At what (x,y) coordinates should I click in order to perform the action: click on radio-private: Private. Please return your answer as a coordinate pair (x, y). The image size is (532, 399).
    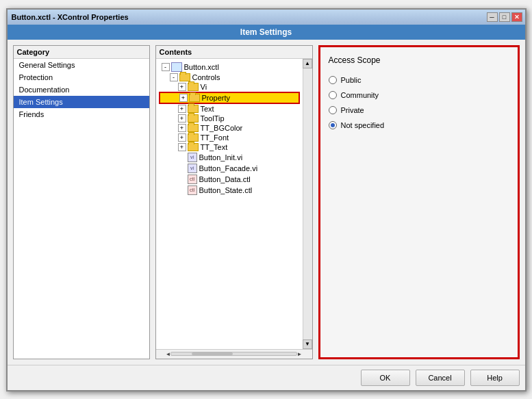
    Looking at the image, I should click on (419, 110).